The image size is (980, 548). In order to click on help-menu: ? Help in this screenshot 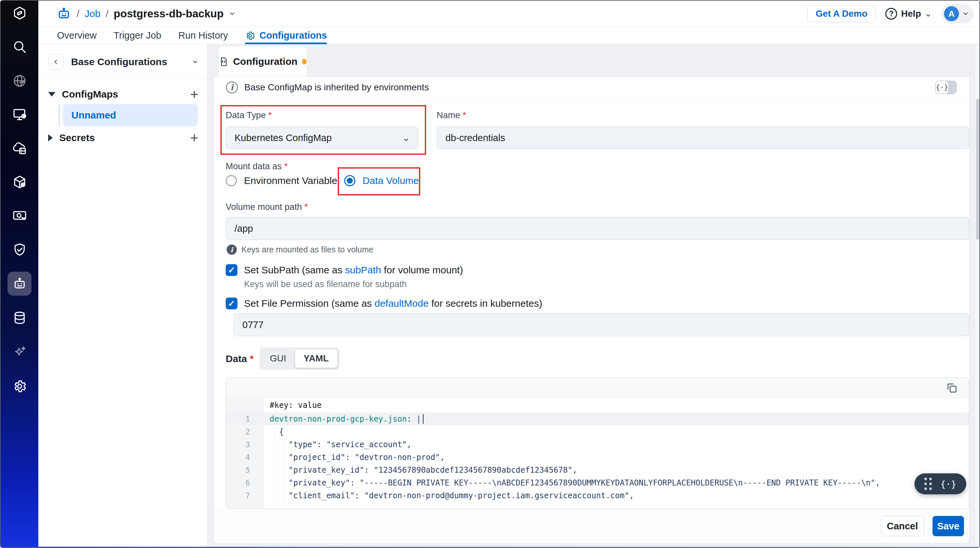, I will do `click(908, 14)`.